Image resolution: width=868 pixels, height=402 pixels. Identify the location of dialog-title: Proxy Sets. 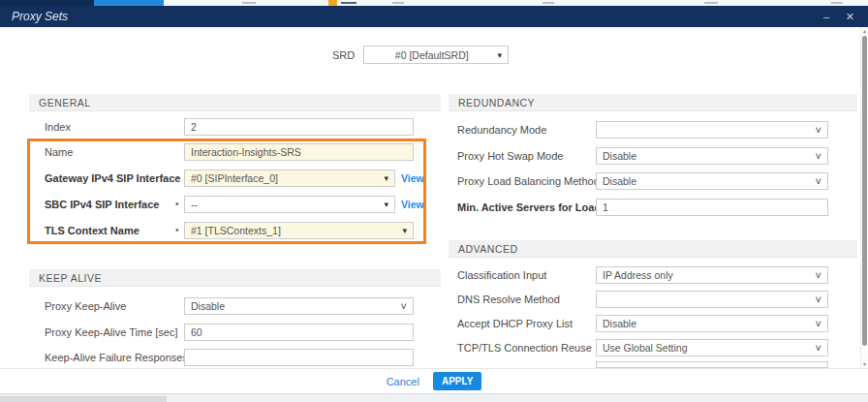
(40, 16).